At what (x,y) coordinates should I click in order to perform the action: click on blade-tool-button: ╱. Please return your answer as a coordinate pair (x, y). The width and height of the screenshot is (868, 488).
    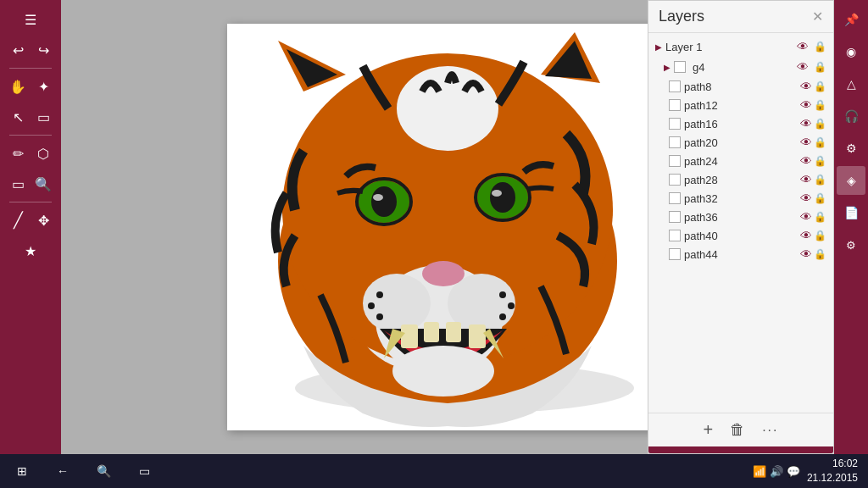
    Looking at the image, I should click on (18, 220).